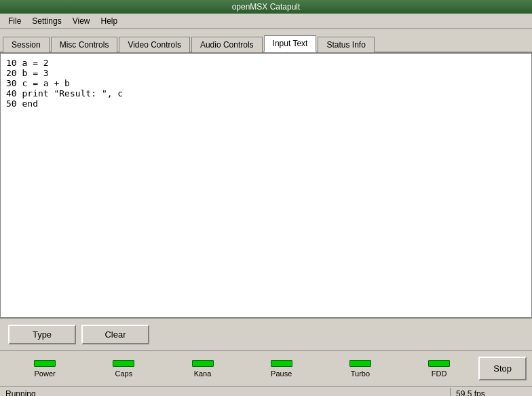 This screenshot has width=532, height=396. Describe the element at coordinates (266, 7) in the screenshot. I see `title-bar: openMSX Catapult` at that location.